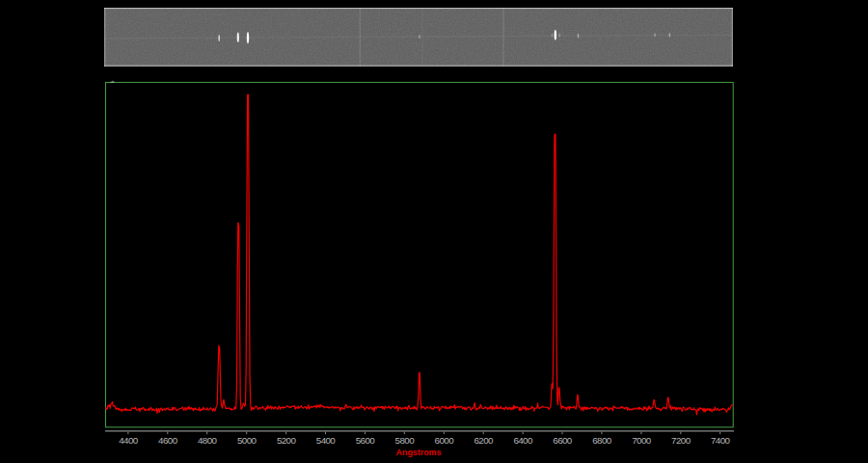  What do you see at coordinates (563, 440) in the screenshot?
I see `svg-text: 6600` at bounding box center [563, 440].